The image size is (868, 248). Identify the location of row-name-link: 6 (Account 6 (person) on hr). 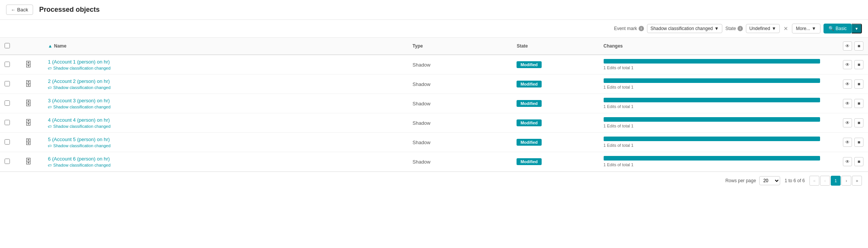
(226, 159).